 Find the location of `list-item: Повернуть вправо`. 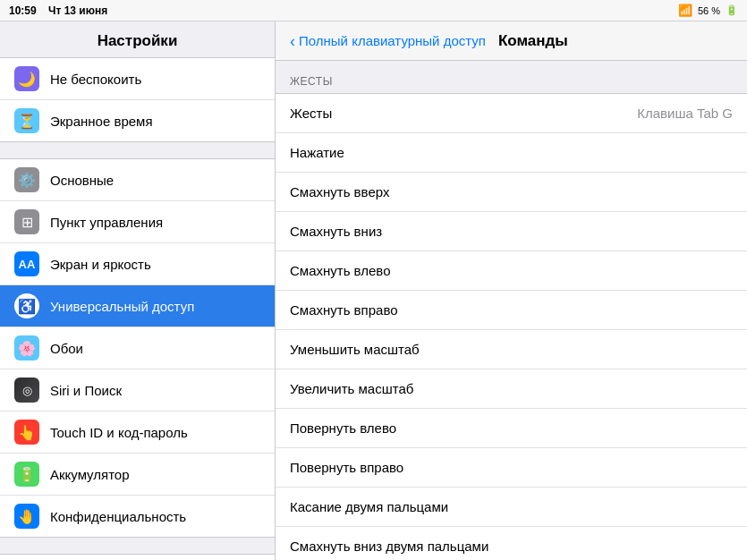

list-item: Повернуть вправо is located at coordinates (512, 468).